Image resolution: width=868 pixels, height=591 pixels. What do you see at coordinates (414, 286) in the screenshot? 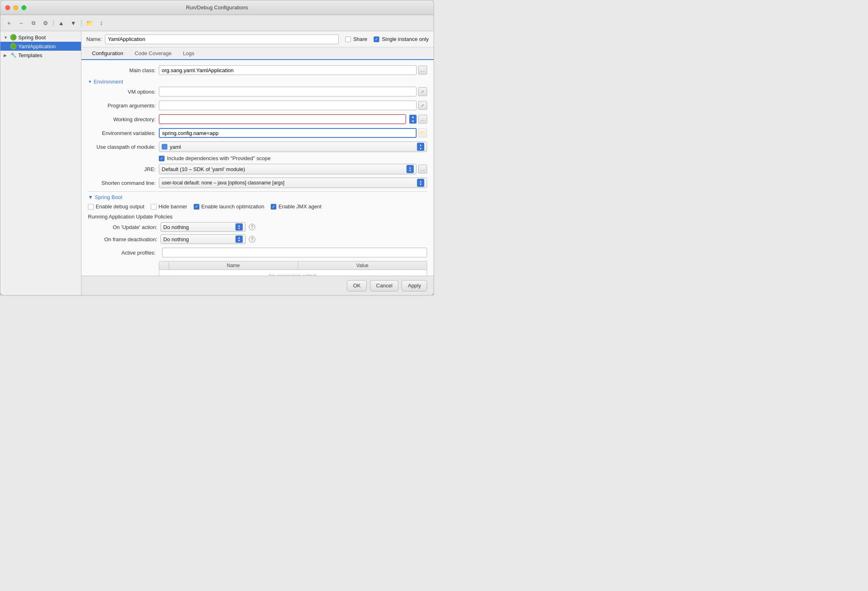
I see `apply-button: Apply` at bounding box center [414, 286].